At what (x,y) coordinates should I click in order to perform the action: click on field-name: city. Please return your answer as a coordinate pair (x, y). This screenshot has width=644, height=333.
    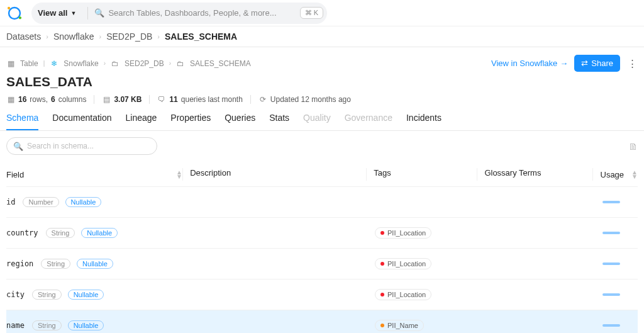
    Looking at the image, I should click on (15, 295).